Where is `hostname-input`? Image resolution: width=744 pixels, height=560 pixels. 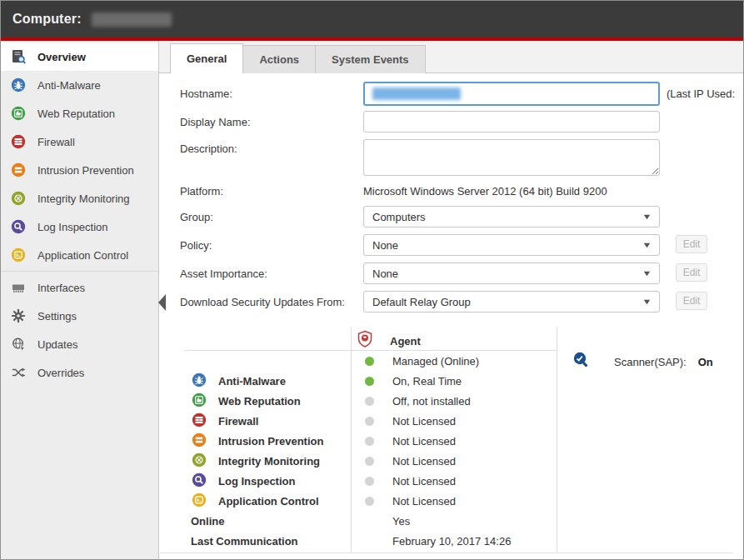
hostname-input is located at coordinates (512, 93).